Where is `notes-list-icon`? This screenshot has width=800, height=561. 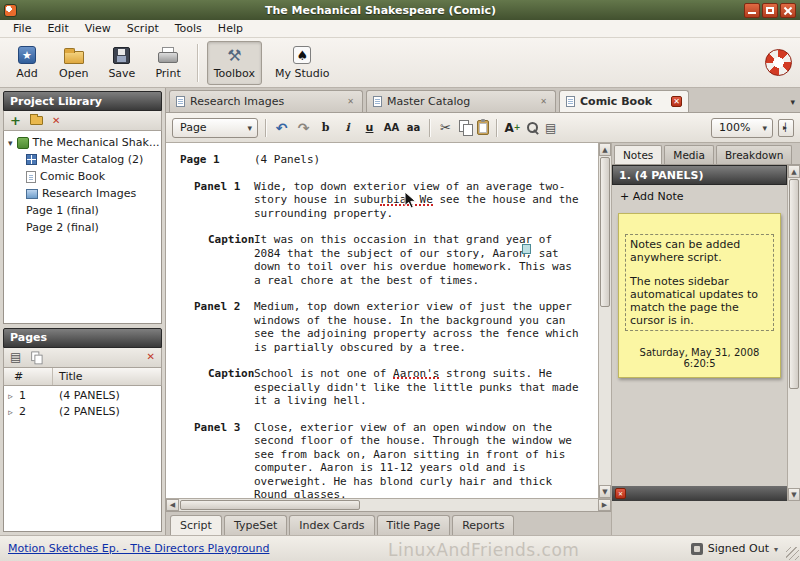 notes-list-icon is located at coordinates (550, 128).